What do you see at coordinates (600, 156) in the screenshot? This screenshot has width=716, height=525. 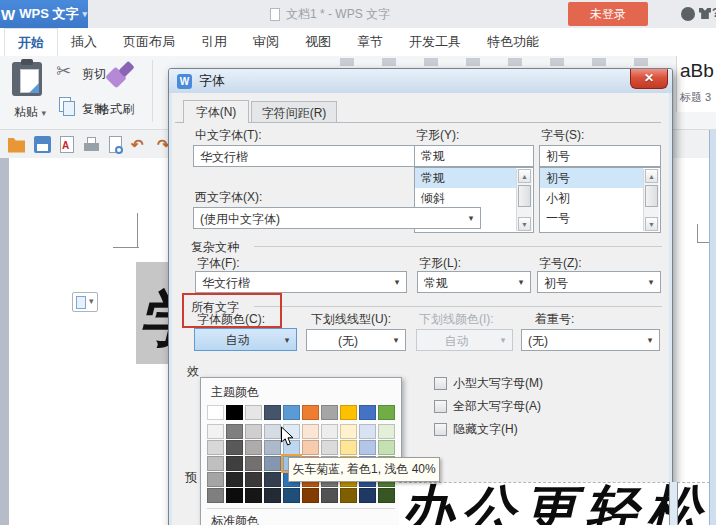 I see `font-size-input: 初号` at bounding box center [600, 156].